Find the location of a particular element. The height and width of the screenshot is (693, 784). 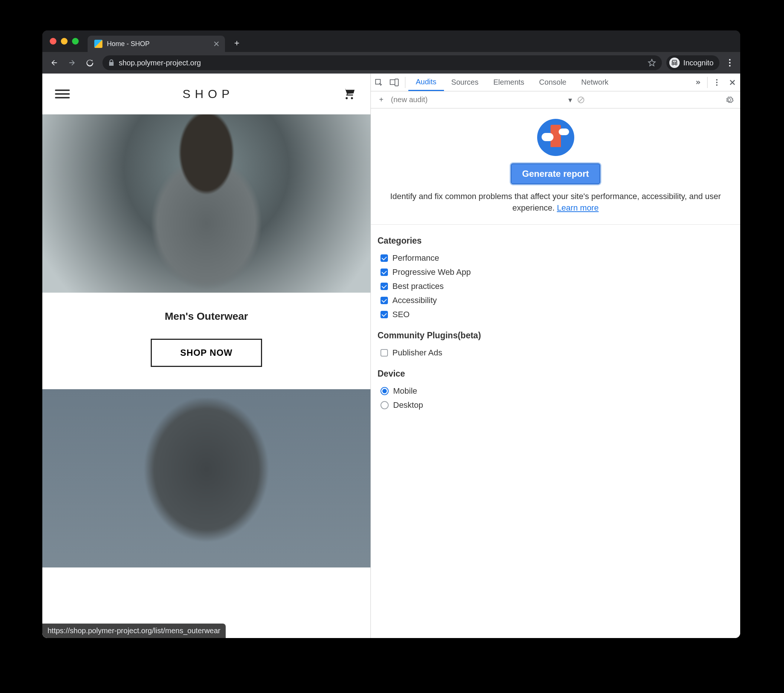

url-text: shop.polymer-project.org is located at coordinates (160, 63).